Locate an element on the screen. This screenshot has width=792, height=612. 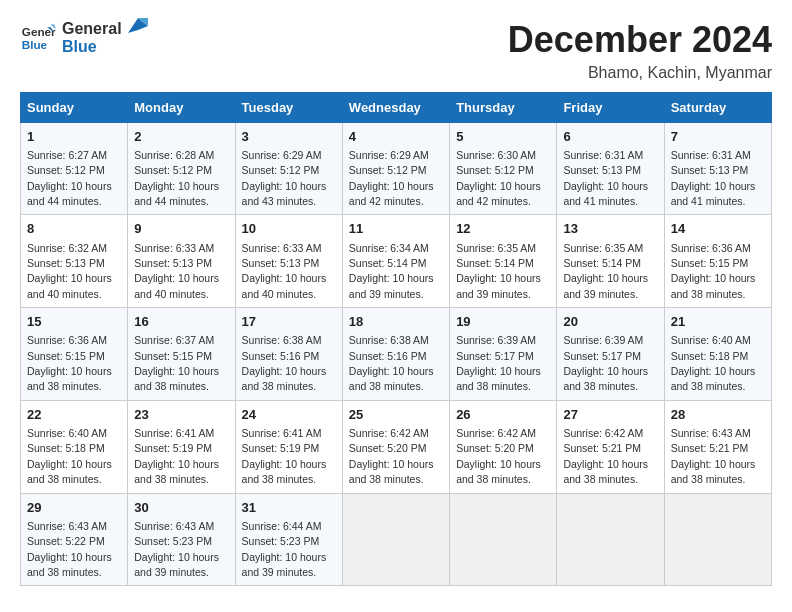
day-number: 21 is located at coordinates (718, 322).